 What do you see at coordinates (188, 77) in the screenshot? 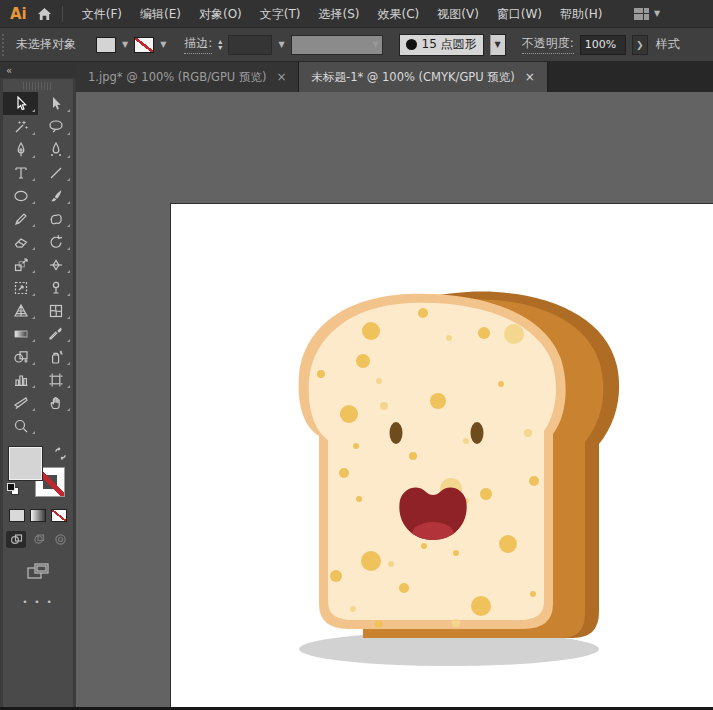
I see `document-tab-1: 1.jpg* @ 100% (RGB/GPU 预览)×` at bounding box center [188, 77].